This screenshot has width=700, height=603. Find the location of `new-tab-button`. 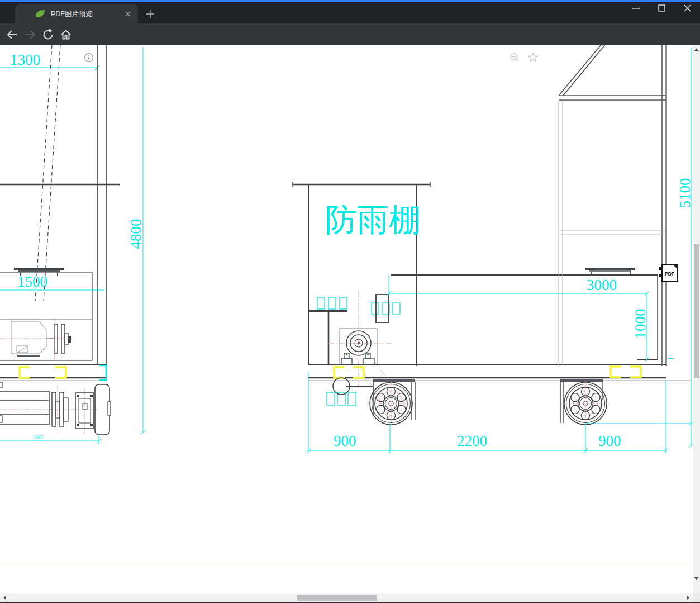

new-tab-button is located at coordinates (150, 14).